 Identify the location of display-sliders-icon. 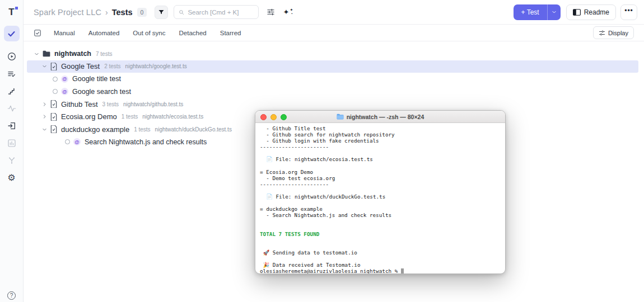
(602, 33).